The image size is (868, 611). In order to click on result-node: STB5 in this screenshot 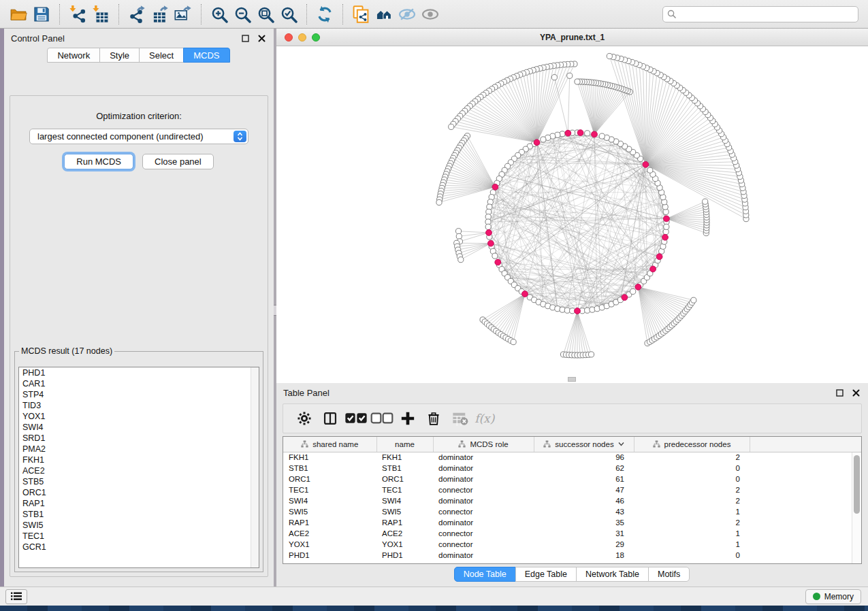, I will do `click(139, 482)`.